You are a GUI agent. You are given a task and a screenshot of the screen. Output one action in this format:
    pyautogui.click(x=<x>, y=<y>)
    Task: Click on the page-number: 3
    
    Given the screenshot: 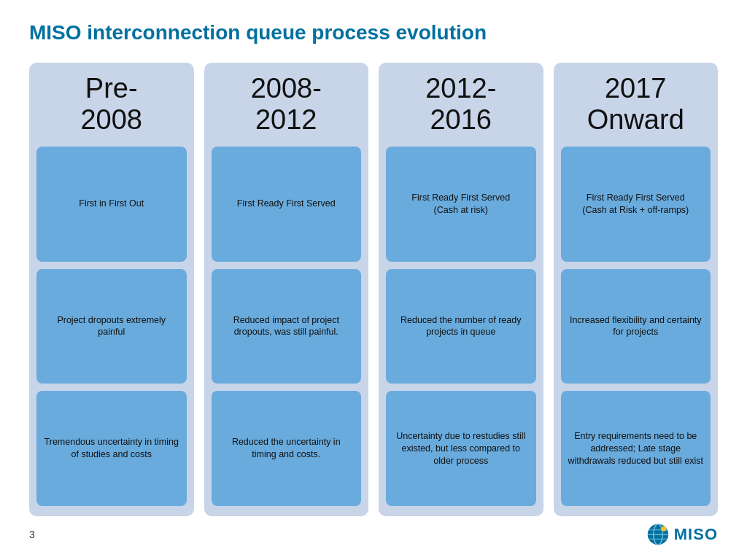 What is the action you would take?
    pyautogui.click(x=32, y=534)
    